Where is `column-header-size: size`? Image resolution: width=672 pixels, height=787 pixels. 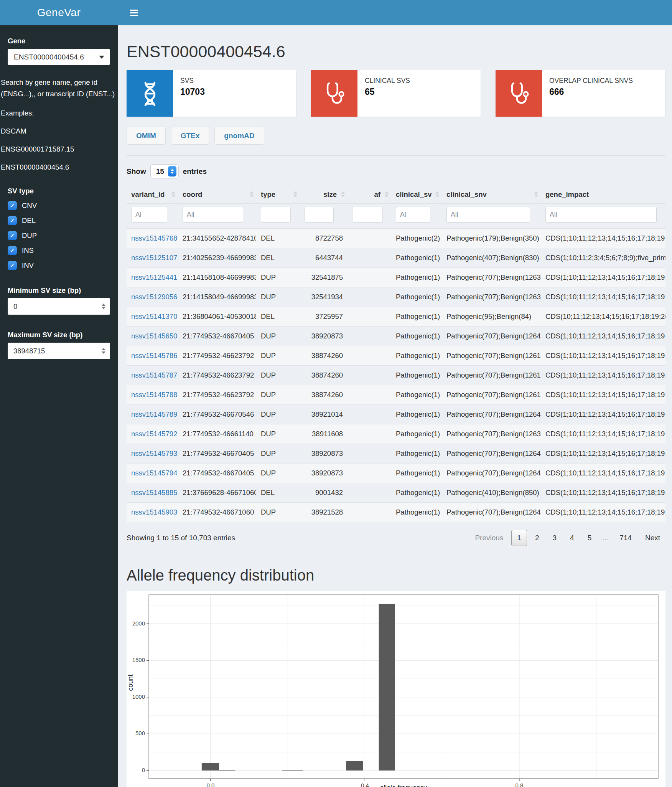 column-header-size: size is located at coordinates (324, 194).